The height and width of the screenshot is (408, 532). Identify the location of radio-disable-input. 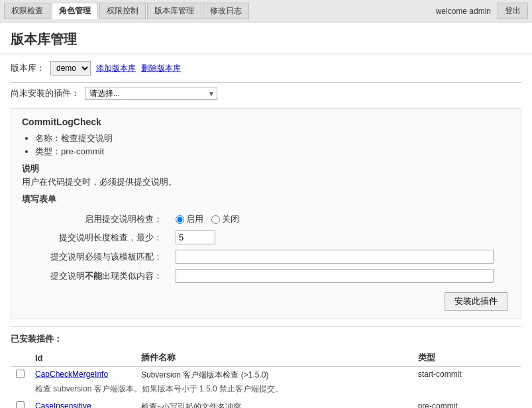
(216, 220).